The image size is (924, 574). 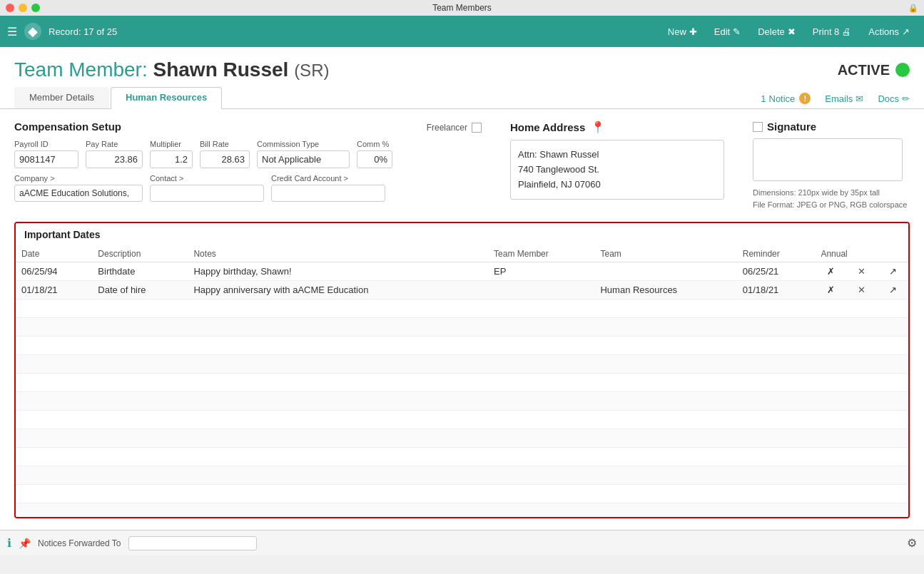 I want to click on bill-rate-group: Bill Rate, so click(x=225, y=154).